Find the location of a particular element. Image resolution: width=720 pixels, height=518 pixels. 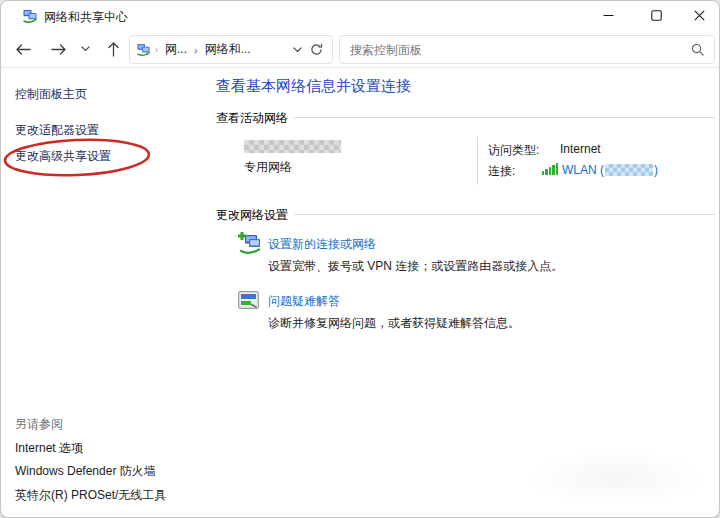

navigation-bar: › 网... › 网络和... is located at coordinates (360, 50).